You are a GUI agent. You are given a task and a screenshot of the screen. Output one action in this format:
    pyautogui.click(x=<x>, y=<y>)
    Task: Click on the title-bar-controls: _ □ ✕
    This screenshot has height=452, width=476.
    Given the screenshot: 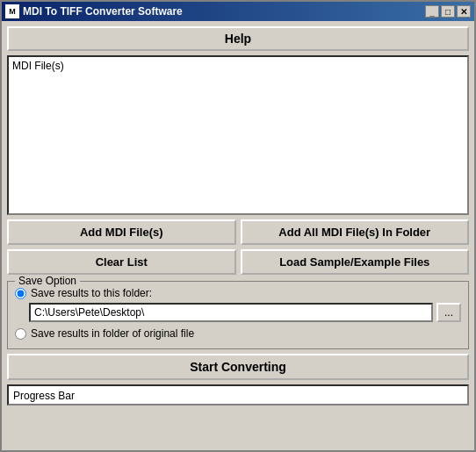 What is the action you would take?
    pyautogui.click(x=448, y=11)
    